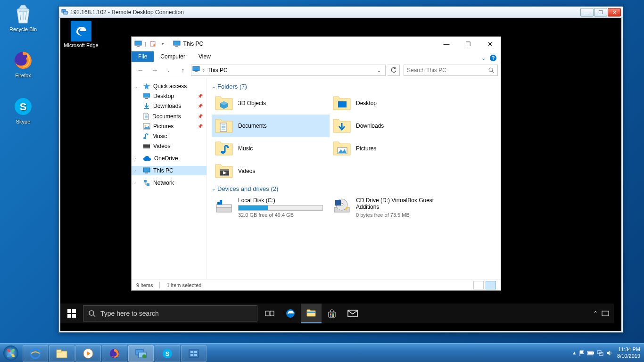 Image resolution: width=644 pixels, height=362 pixels. Describe the element at coordinates (147, 183) in the screenshot. I see `network-icon` at that location.